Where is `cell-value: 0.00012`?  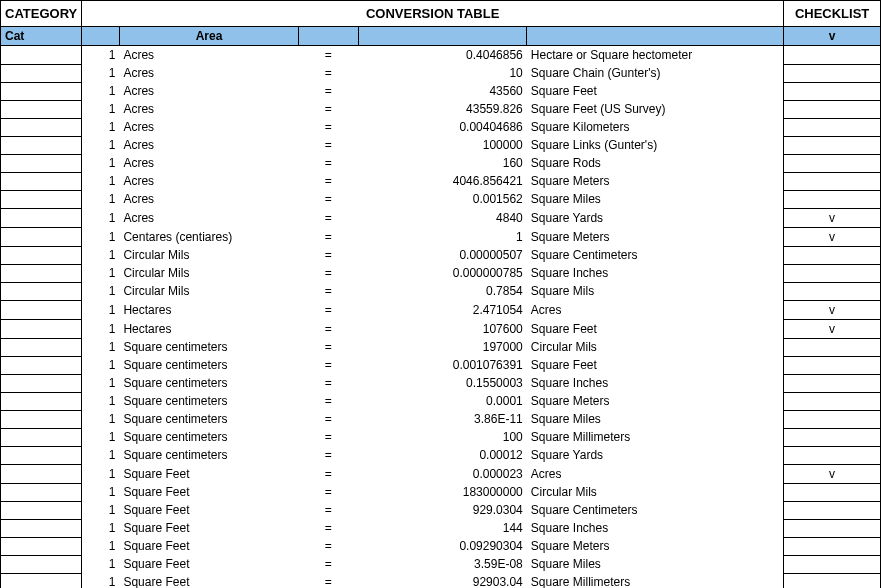
cell-value: 0.00012 is located at coordinates (442, 455).